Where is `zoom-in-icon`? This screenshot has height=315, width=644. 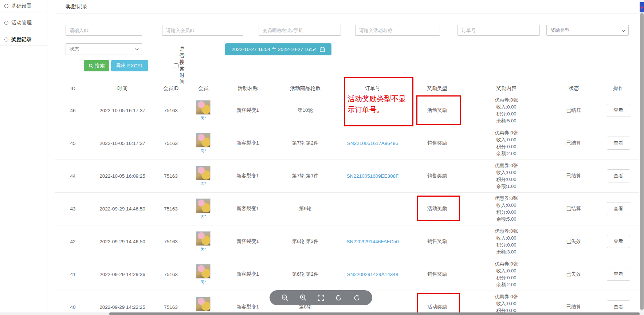 zoom-in-icon is located at coordinates (303, 298).